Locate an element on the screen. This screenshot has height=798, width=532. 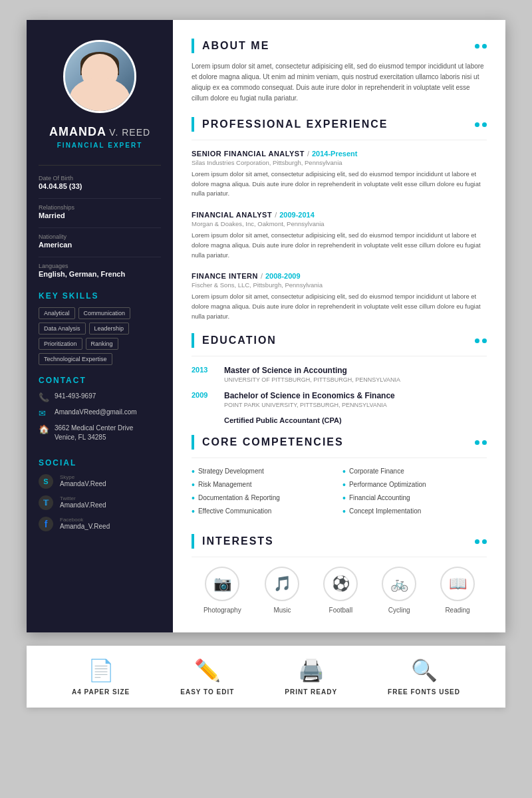
experience-section-header: Professional Experience is located at coordinates (339, 124).